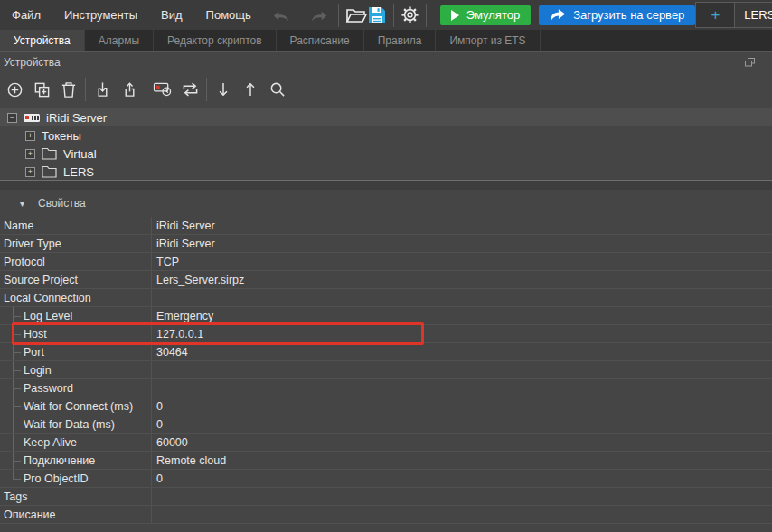 This screenshot has height=532, width=772. What do you see at coordinates (76, 370) in the screenshot?
I see `property-label-cell: Login` at bounding box center [76, 370].